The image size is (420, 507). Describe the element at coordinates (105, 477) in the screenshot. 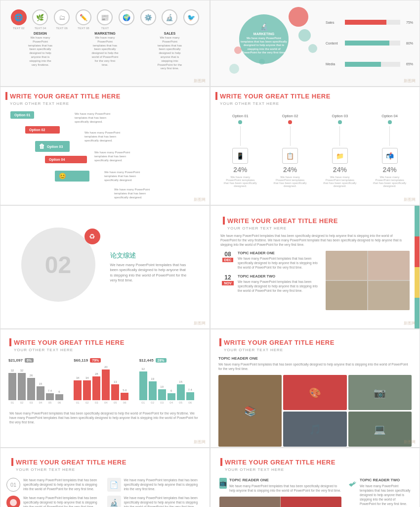

I see `slide-process-list: WRITE YOUR GREAT TITLE HERE YOUR OTHER T…` at that location.